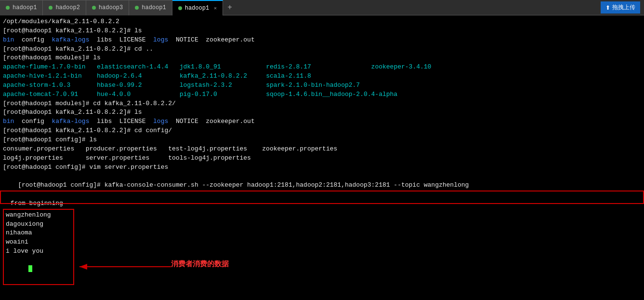 The image size is (644, 300). Describe the element at coordinates (230, 8) in the screenshot. I see `tab-add-button: +` at that location.